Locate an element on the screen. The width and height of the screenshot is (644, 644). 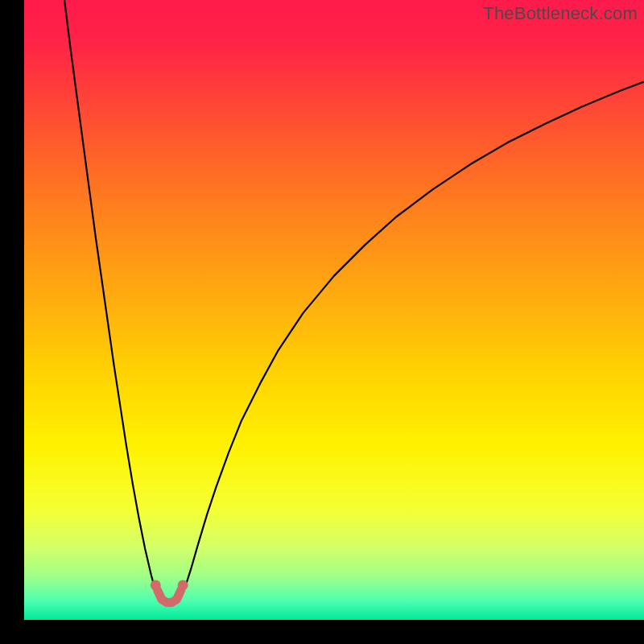
watermark-text: TheBottleneck.com is located at coordinates (560, 14).